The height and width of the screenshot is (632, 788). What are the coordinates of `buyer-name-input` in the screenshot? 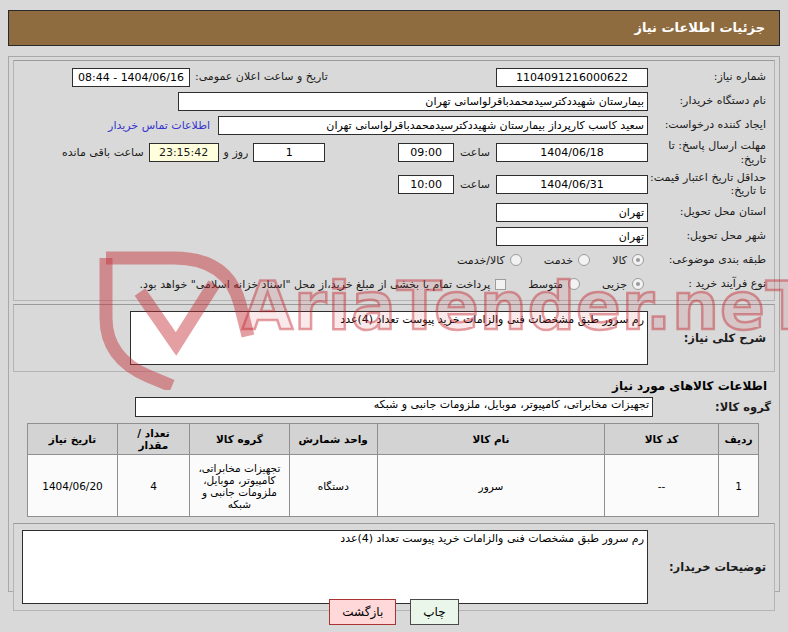 It's located at (413, 102).